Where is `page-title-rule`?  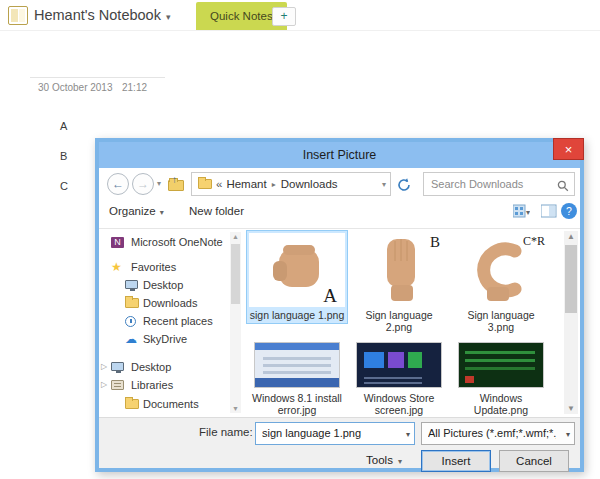 page-title-rule is located at coordinates (98, 78).